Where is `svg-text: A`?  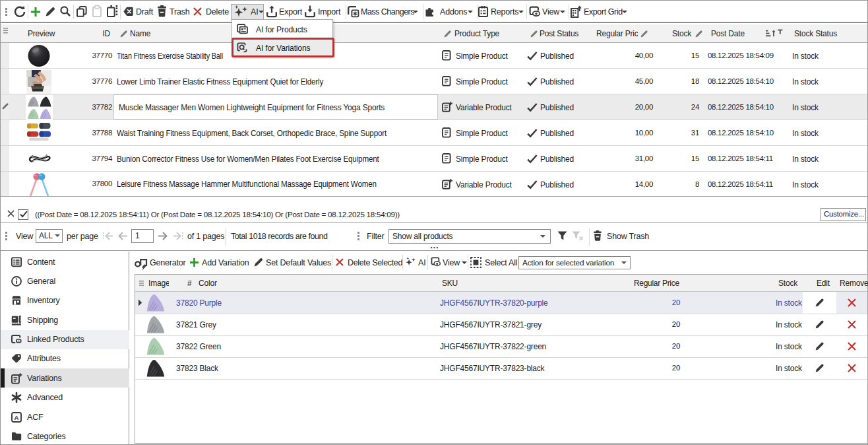
svg-text: A is located at coordinates (17, 417).